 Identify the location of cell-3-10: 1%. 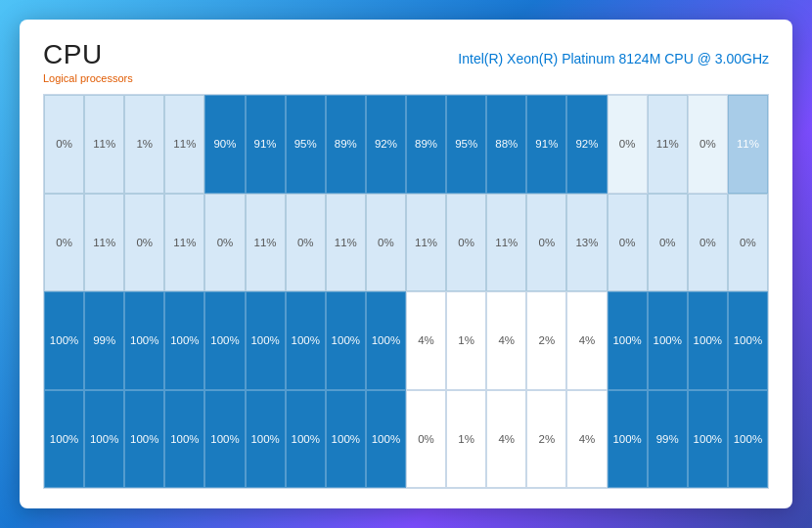
(466, 440).